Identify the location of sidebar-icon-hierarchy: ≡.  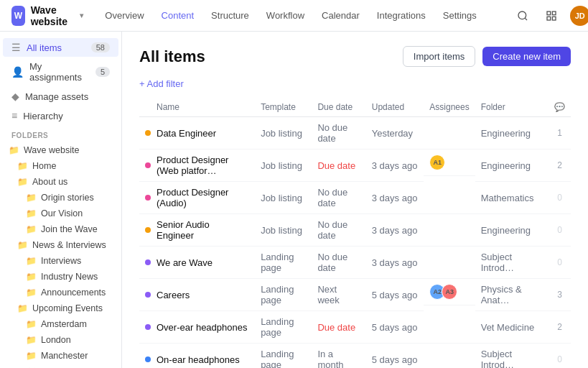
(14, 116).